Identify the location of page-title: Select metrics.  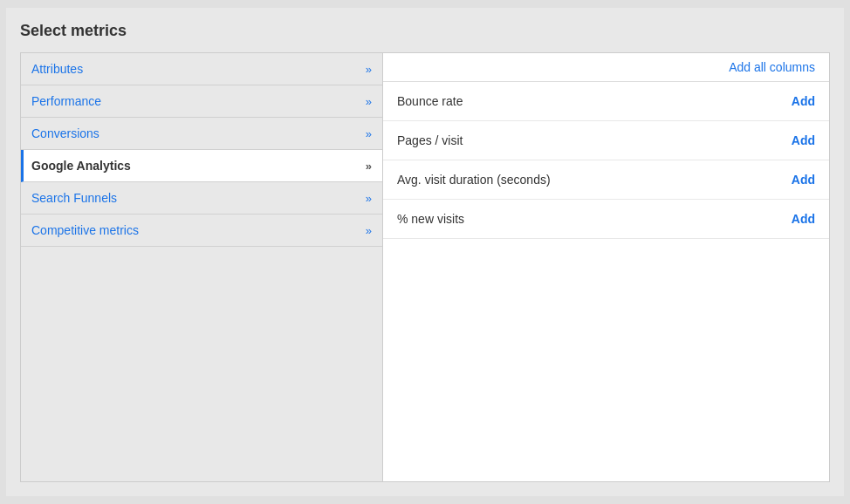
(425, 31).